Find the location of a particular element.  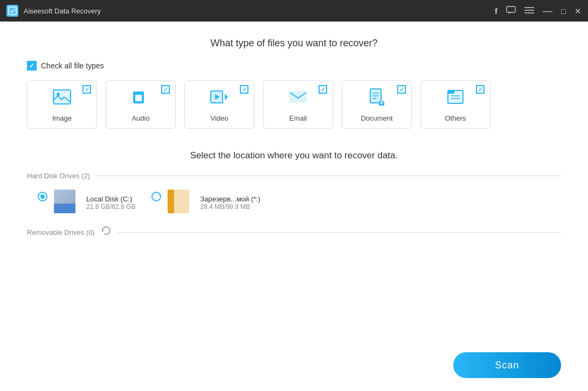

image-icon is located at coordinates (62, 99).